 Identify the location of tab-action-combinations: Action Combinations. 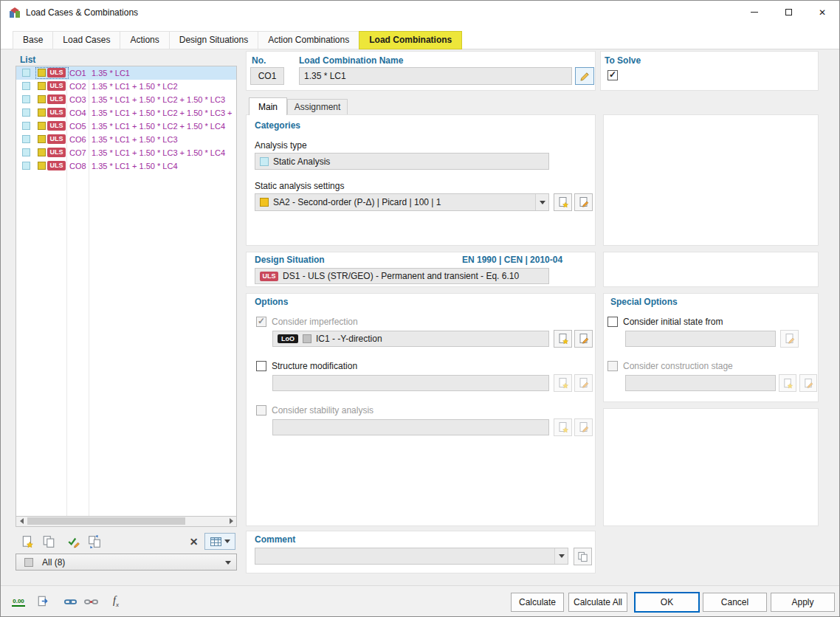
(309, 40).